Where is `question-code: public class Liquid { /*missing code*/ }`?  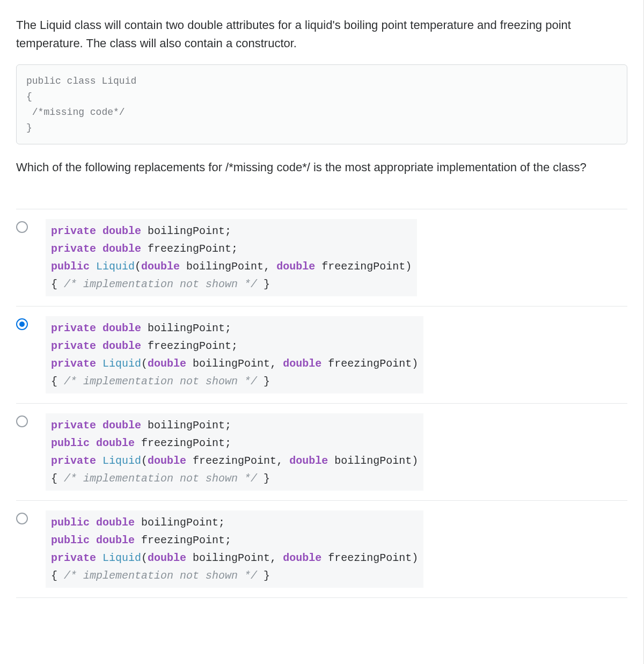 question-code: public class Liquid { /*missing code*/ } is located at coordinates (322, 104).